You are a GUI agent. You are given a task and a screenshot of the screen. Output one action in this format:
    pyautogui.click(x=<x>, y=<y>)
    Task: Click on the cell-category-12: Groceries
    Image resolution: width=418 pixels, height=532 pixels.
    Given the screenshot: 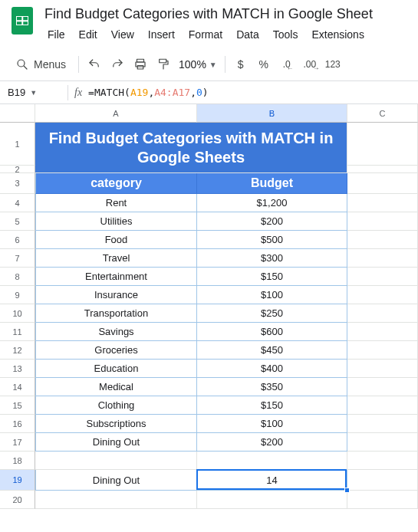 What is the action you would take?
    pyautogui.click(x=117, y=350)
    